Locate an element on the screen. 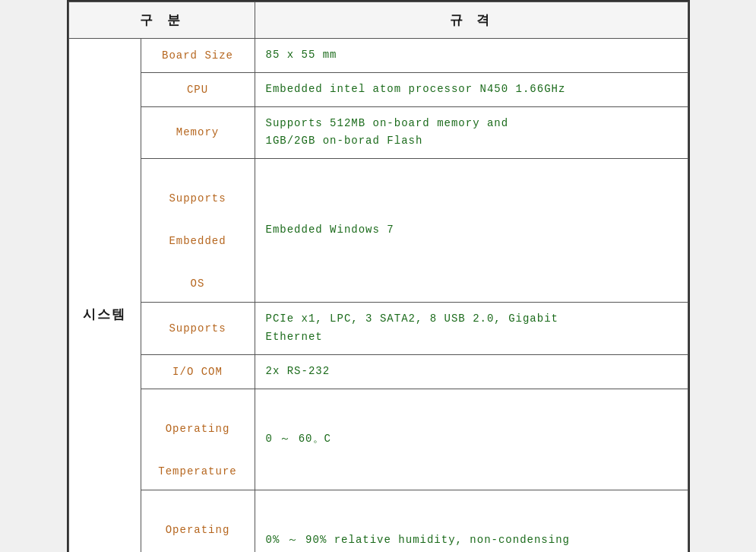  embedded-os-value: Embedded Windows 7 is located at coordinates (471, 231).